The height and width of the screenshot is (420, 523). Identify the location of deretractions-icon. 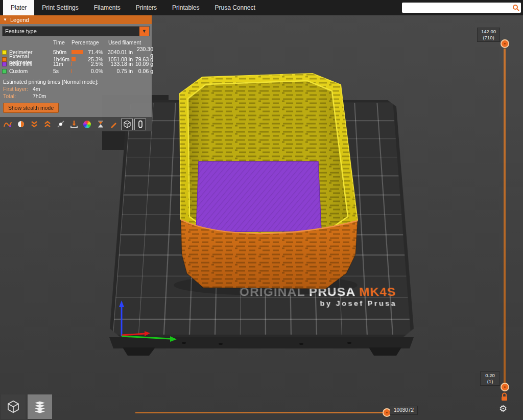
(47, 125).